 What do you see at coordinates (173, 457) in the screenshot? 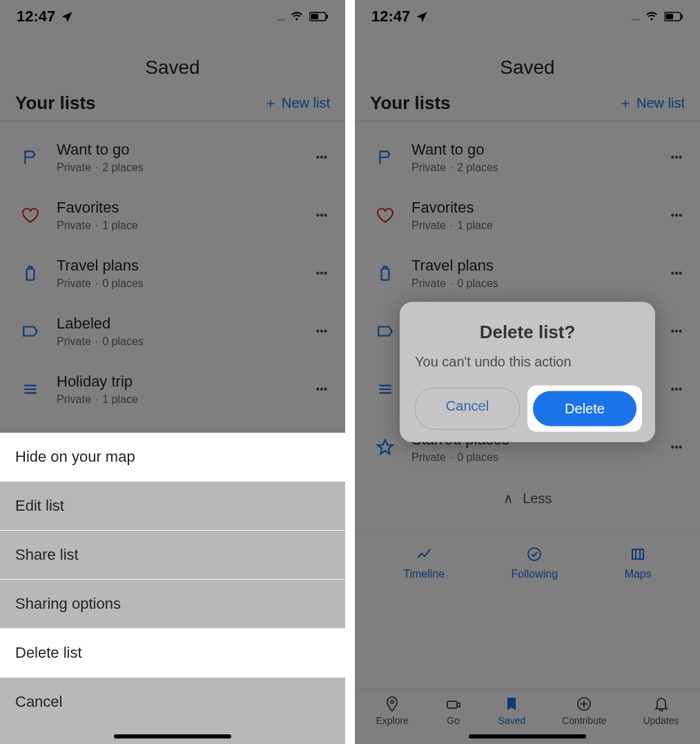
I see `sheet-hide-on-map: Hide on your map` at bounding box center [173, 457].